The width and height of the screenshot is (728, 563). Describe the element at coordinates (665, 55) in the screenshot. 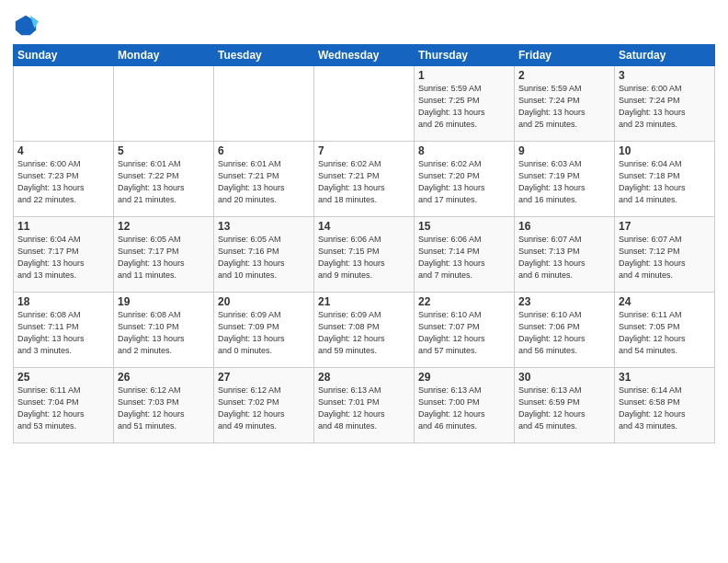

I see `weekday-header-saturday: Saturday` at that location.